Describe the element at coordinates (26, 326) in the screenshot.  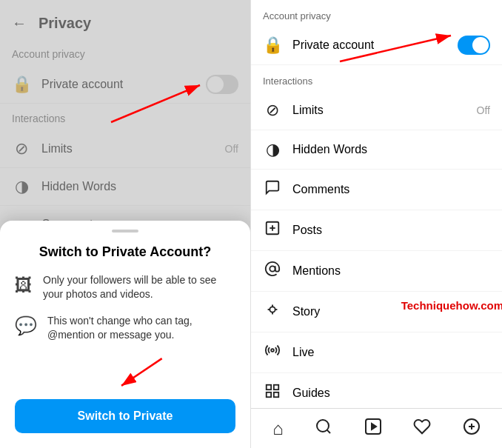
I see `mention-icon: 💬` at that location.